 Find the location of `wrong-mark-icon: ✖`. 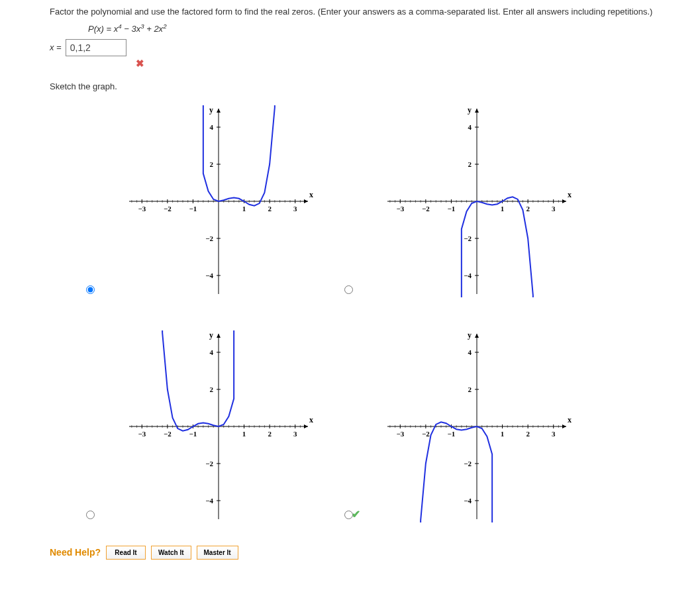

wrong-mark-icon: ✖ is located at coordinates (418, 64).